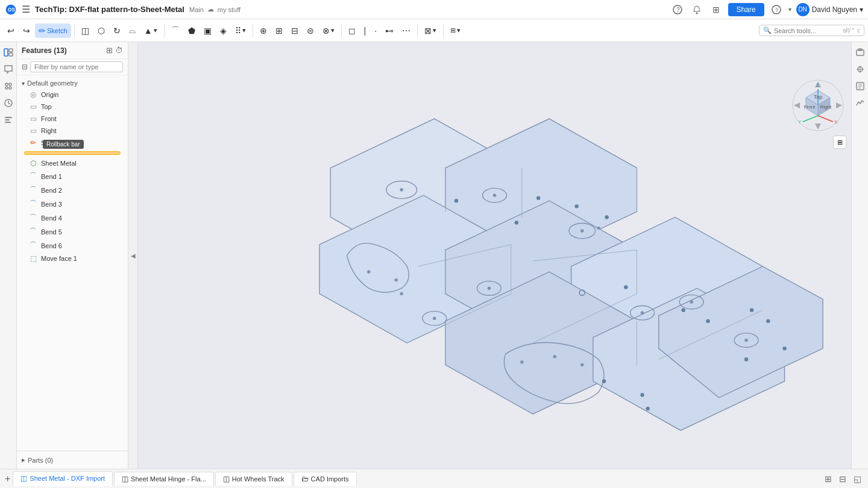 This screenshot has width=868, height=488. I want to click on tab-action-window: ◱, so click(857, 479).